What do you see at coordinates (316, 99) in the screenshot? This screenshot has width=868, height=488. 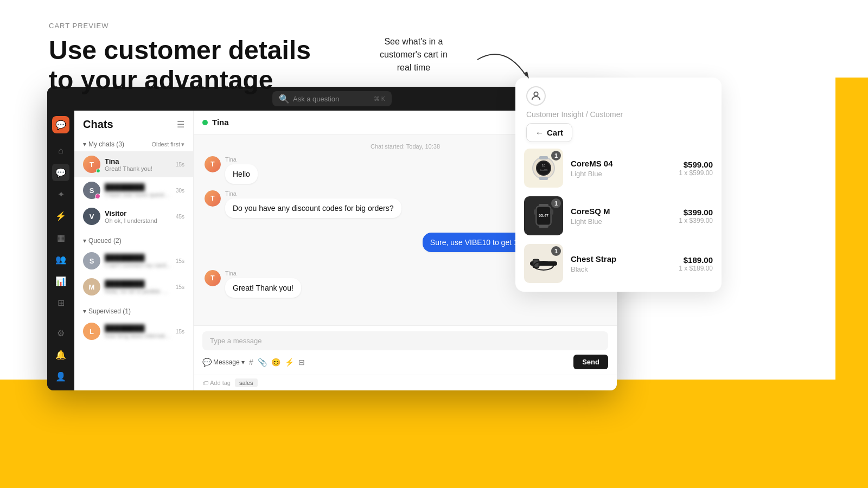 I see `search-placeholder: Ask a question` at bounding box center [316, 99].